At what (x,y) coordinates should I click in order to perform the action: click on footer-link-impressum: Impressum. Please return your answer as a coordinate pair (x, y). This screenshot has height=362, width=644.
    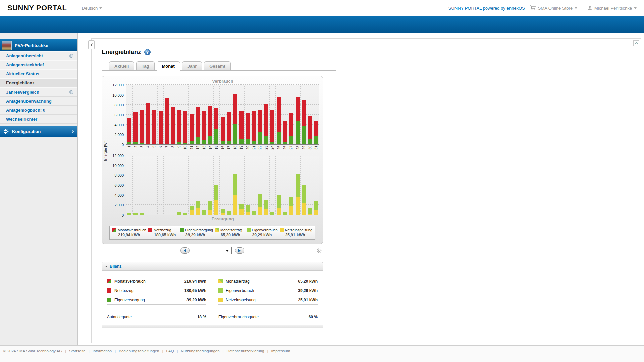
    Looking at the image, I should click on (280, 351).